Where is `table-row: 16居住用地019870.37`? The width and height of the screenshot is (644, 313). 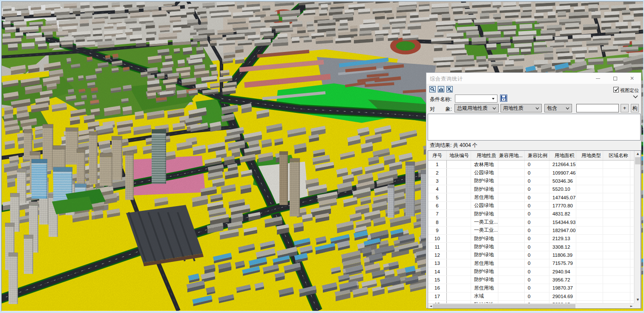 table-row: 16居住用地019870.37 is located at coordinates (531, 288).